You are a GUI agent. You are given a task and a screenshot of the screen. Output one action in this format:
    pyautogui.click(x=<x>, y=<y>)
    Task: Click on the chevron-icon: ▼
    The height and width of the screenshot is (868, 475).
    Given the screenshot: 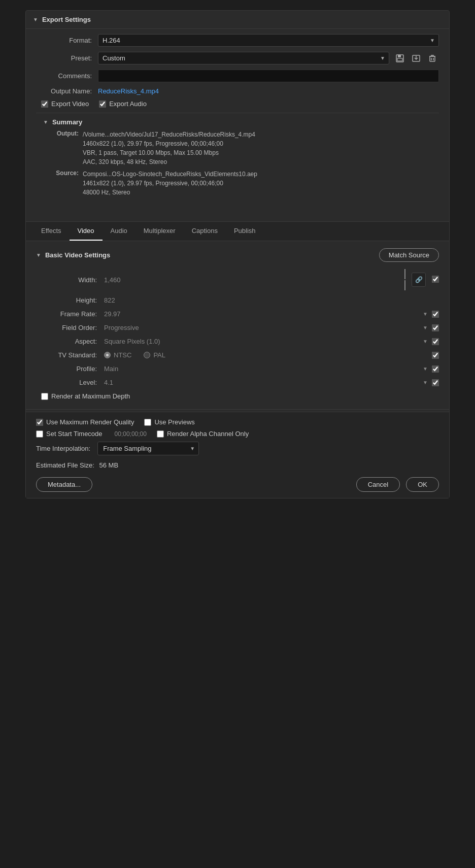 What is the action you would take?
    pyautogui.click(x=36, y=19)
    